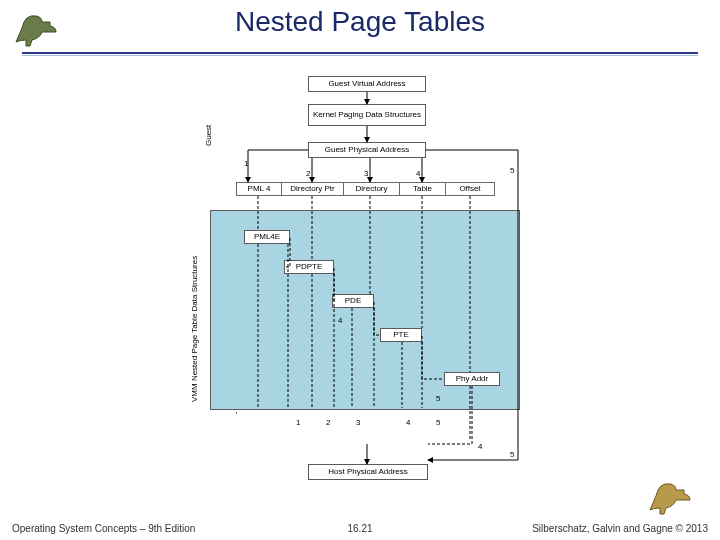  I want to click on topnum-2: 2, so click(308, 174).